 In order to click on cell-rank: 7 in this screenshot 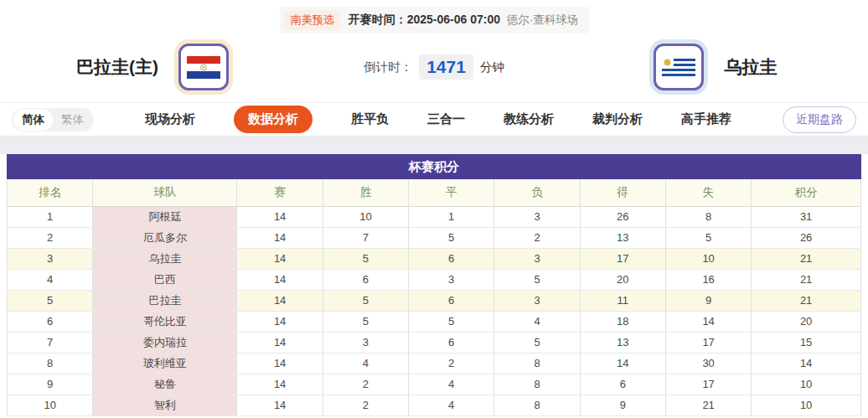, I will do `click(50, 342)`.